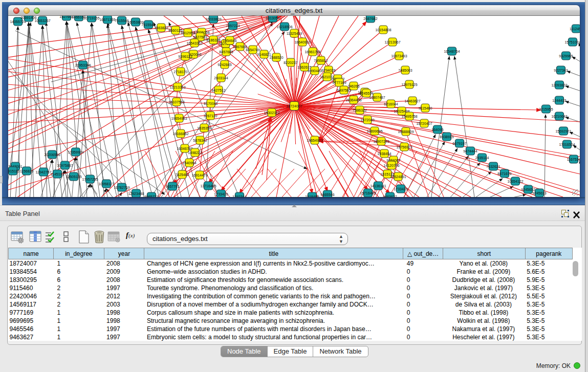 The height and width of the screenshot is (372, 588). I want to click on svg-text: 9465546, so click(328, 194).